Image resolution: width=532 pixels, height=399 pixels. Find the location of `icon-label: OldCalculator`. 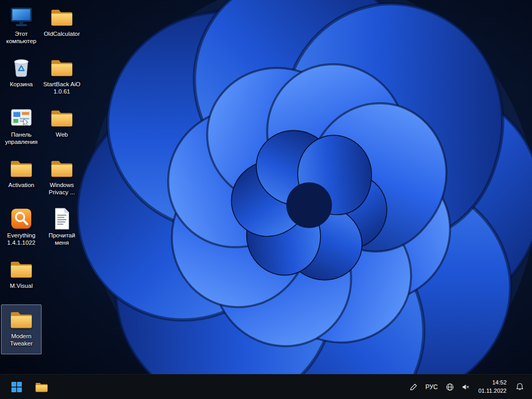

icon-label: OldCalculator is located at coordinates (62, 34).